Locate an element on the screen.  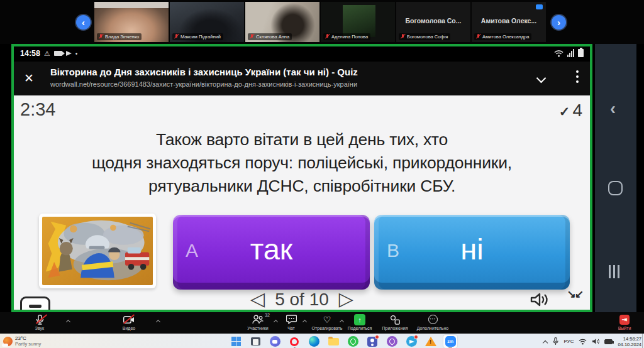
edge-button is located at coordinates (314, 342).